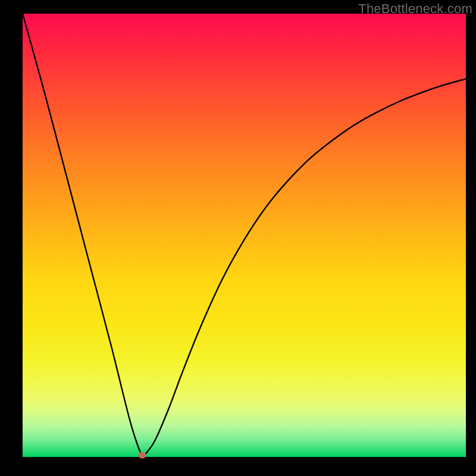 The width and height of the screenshot is (476, 476). Describe the element at coordinates (143, 456) in the screenshot. I see `min-marker` at that location.